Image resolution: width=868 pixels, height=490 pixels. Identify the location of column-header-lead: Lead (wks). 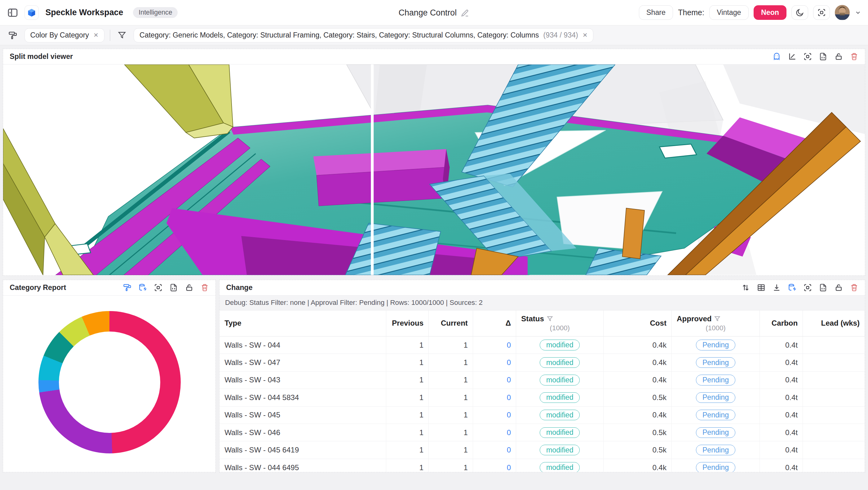
(834, 324).